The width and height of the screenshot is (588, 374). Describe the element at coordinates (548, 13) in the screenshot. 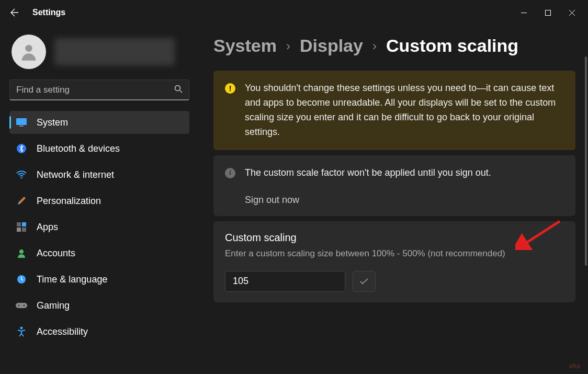

I see `maximize-icon` at that location.